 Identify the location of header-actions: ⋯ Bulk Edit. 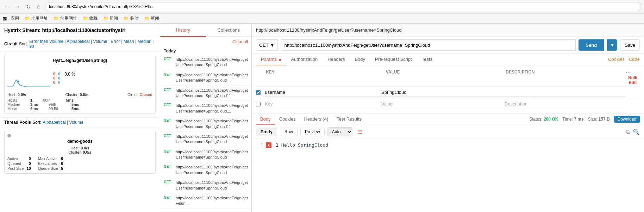
(633, 77).